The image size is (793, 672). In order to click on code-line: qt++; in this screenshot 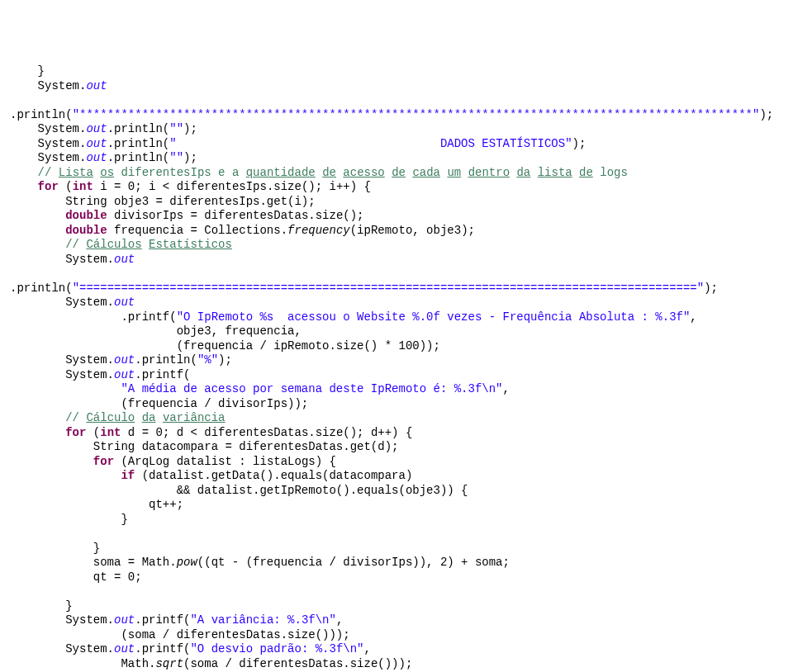, I will do `click(396, 505)`.